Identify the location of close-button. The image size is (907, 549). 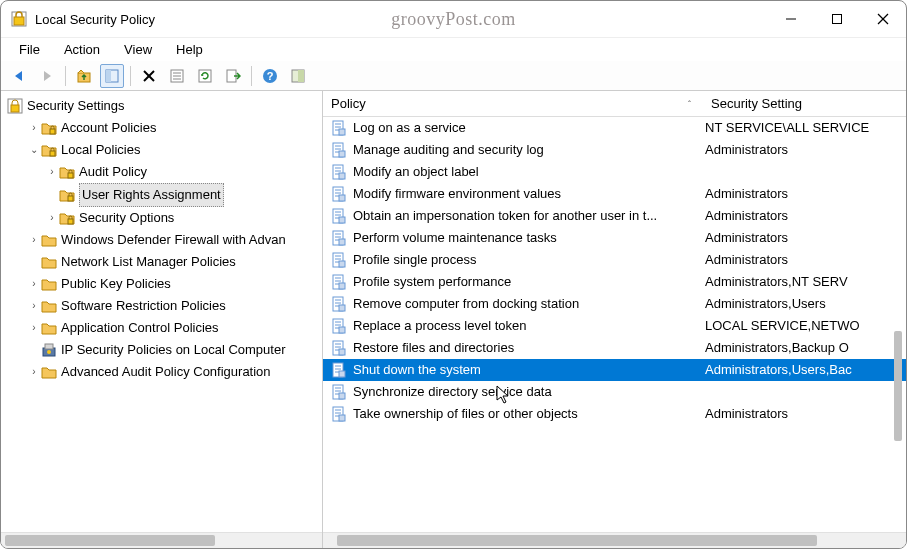
(883, 19).